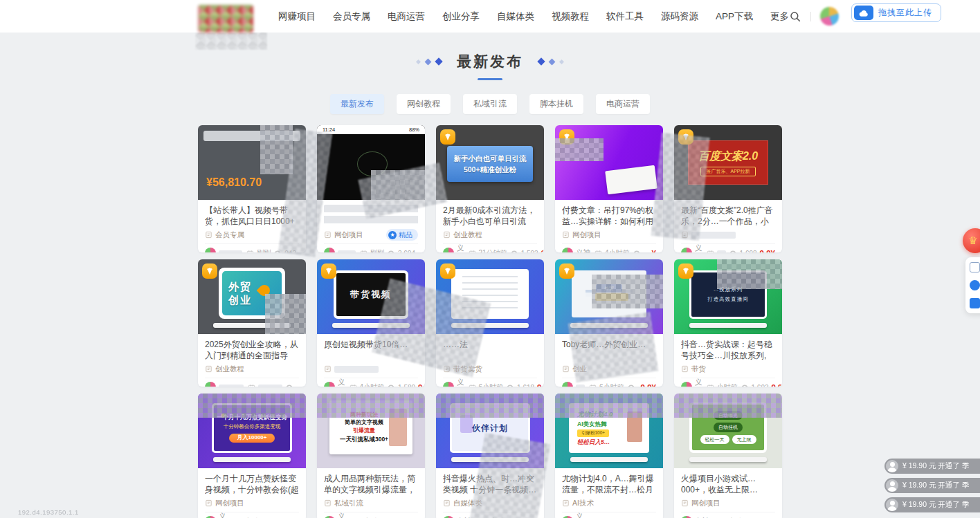  What do you see at coordinates (795, 17) in the screenshot?
I see `search-icon` at bounding box center [795, 17].